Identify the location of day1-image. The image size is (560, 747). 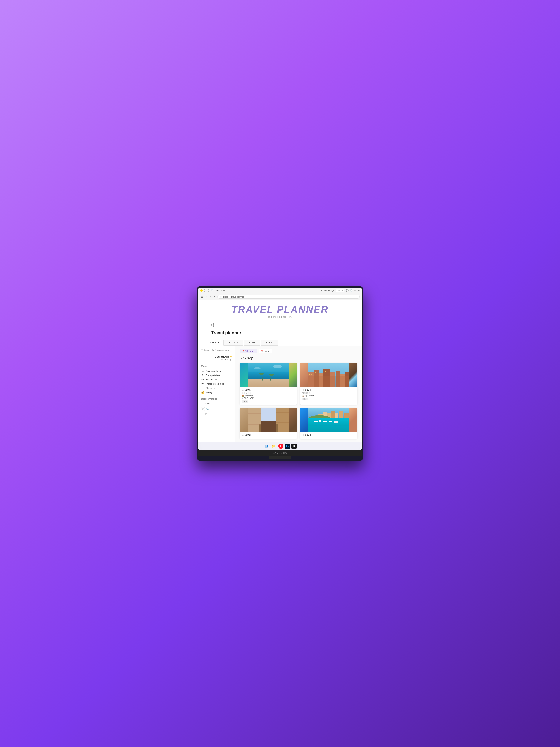
(268, 375).